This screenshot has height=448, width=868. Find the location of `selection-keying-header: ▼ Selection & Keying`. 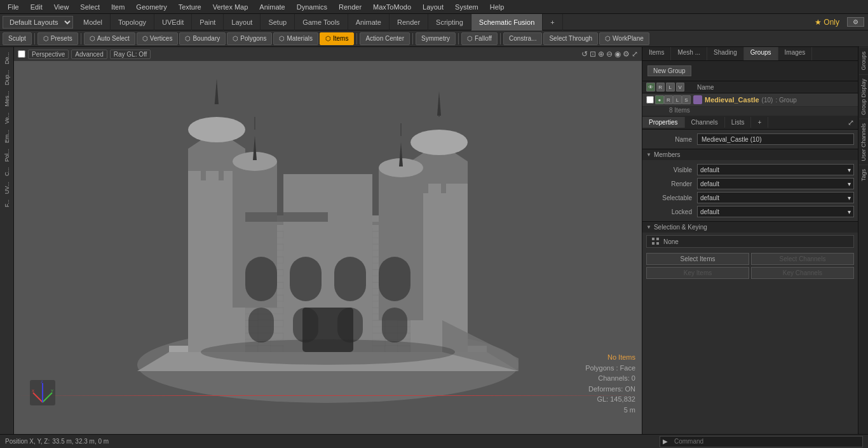

selection-keying-header: ▼ Selection & Keying is located at coordinates (750, 227).